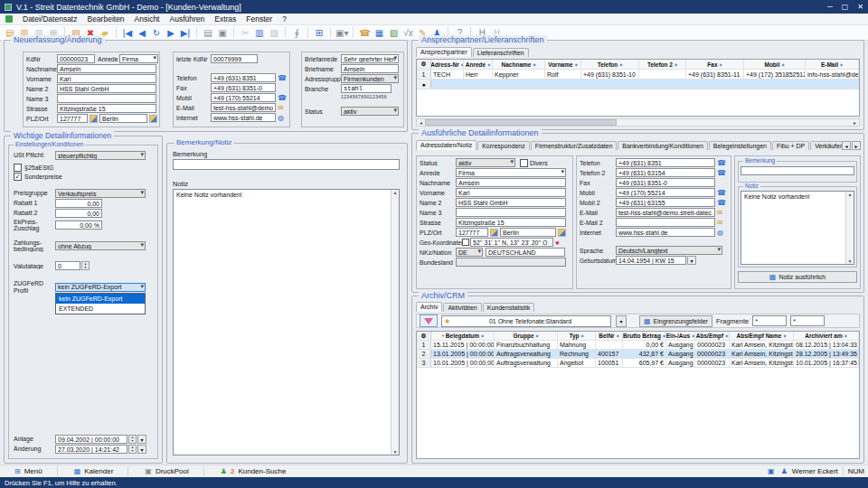 The height and width of the screenshot is (488, 868). Describe the element at coordinates (280, 117) in the screenshot. I see `globe-icon: ◍` at that location.